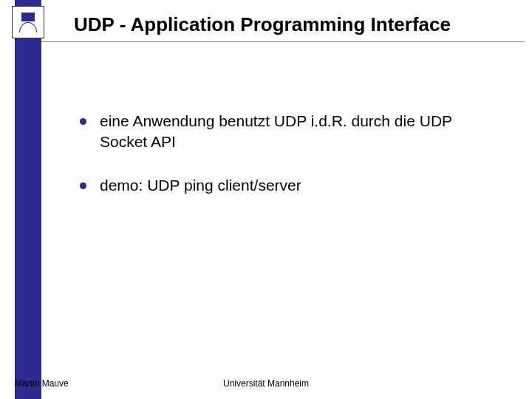 Image resolution: width=532 pixels, height=399 pixels. Describe the element at coordinates (301, 185) in the screenshot. I see `bullet-text: demo: UDP ping client/server` at that location.